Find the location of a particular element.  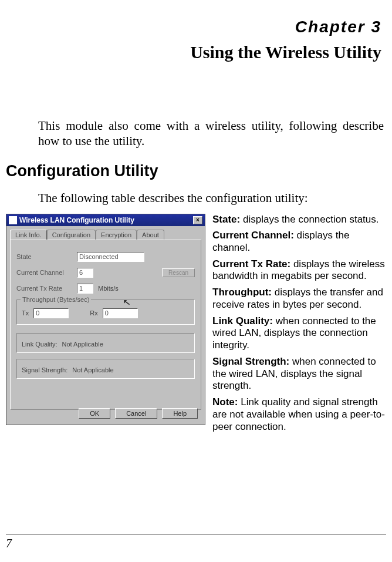

desc-throughput: Throughput: displays the transfer and re… is located at coordinates (299, 298).